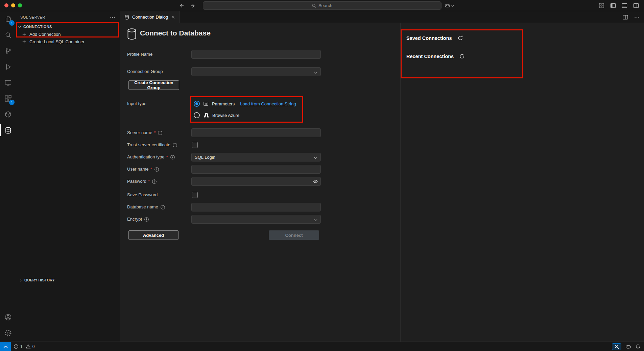  Describe the element at coordinates (8, 130) in the screenshot. I see `activity-sql-server` at that location.